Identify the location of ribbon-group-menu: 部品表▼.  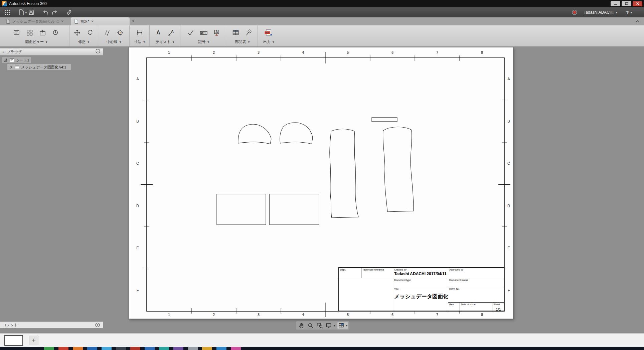
(243, 42).